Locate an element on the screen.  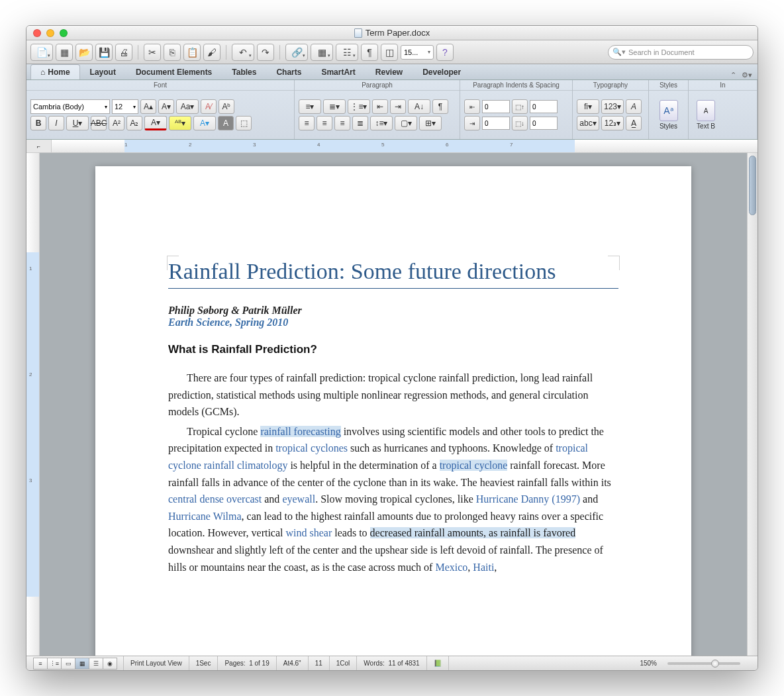
subscript-button: A₂ is located at coordinates (134, 123).